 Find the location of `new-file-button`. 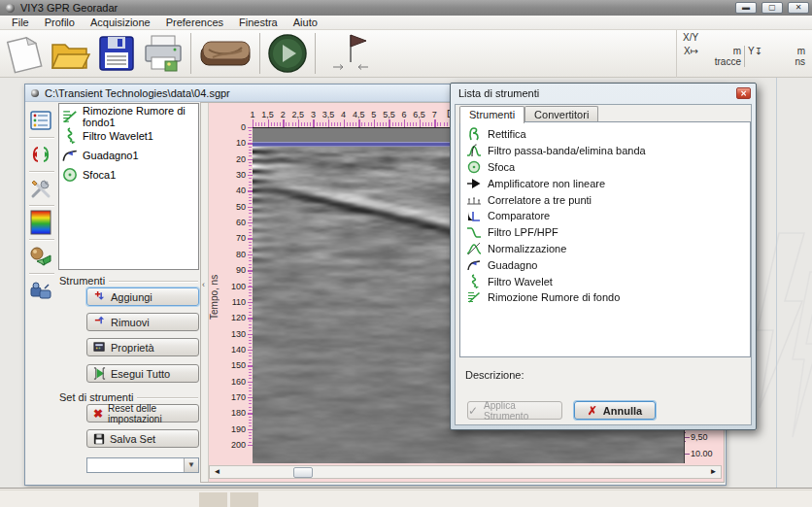

new-file-button is located at coordinates (23, 53).